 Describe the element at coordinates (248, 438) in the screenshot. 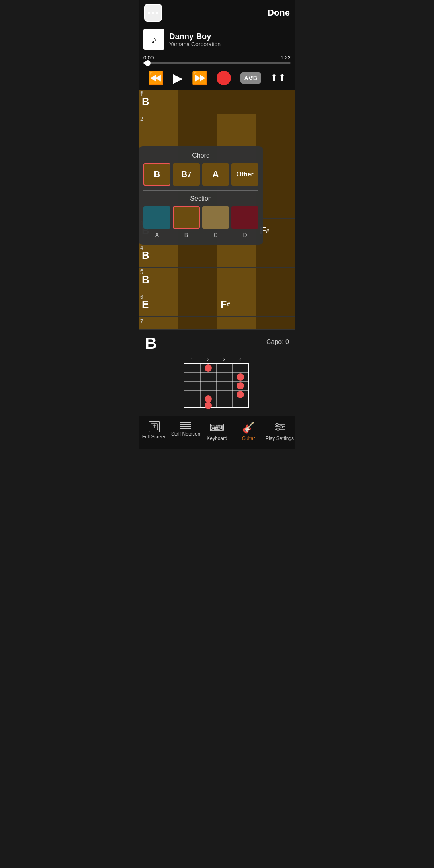

I see `nav-label-guitar: Guitar` at that location.